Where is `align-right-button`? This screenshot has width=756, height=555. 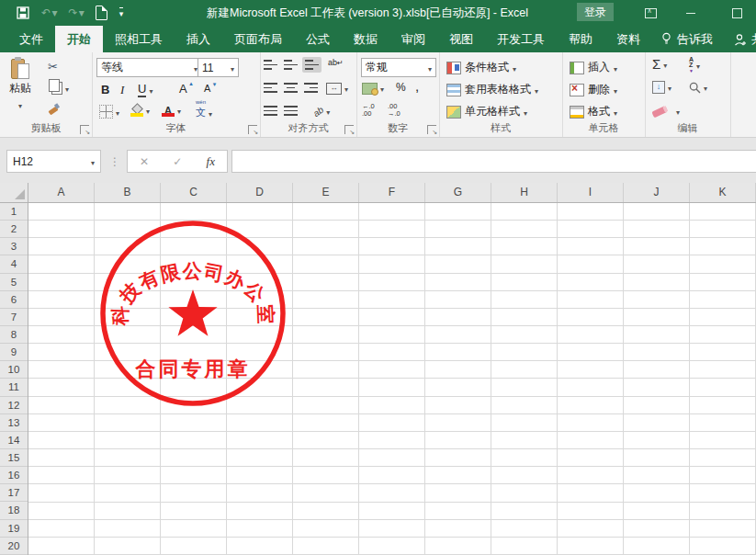
align-right-button is located at coordinates (310, 88).